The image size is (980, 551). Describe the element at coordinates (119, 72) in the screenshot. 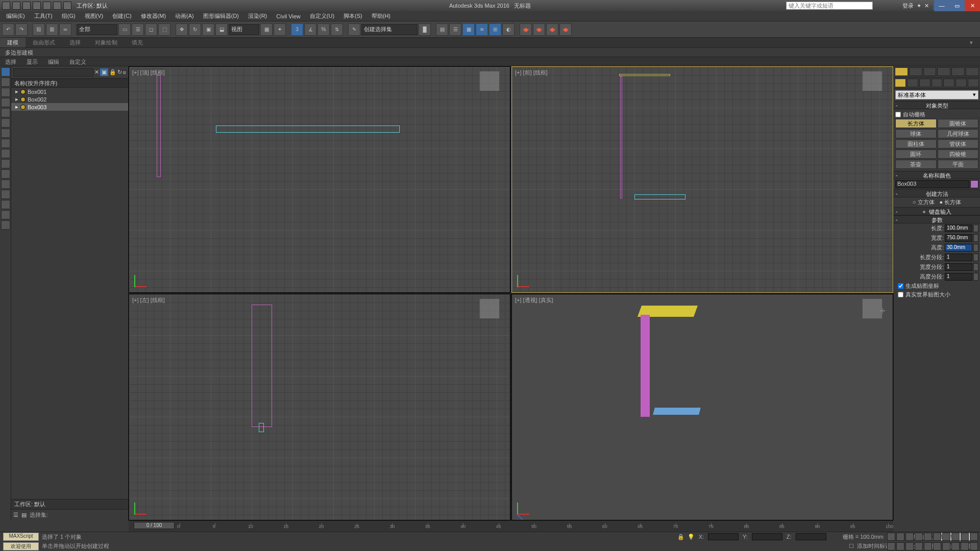

I see `se-sync-icon: ↻` at that location.